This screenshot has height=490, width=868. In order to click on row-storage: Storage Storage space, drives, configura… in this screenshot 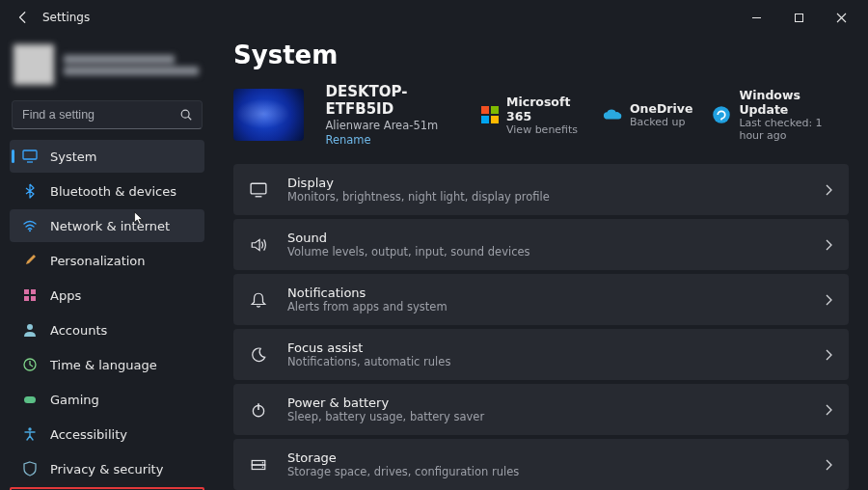, I will do `click(541, 465)`.